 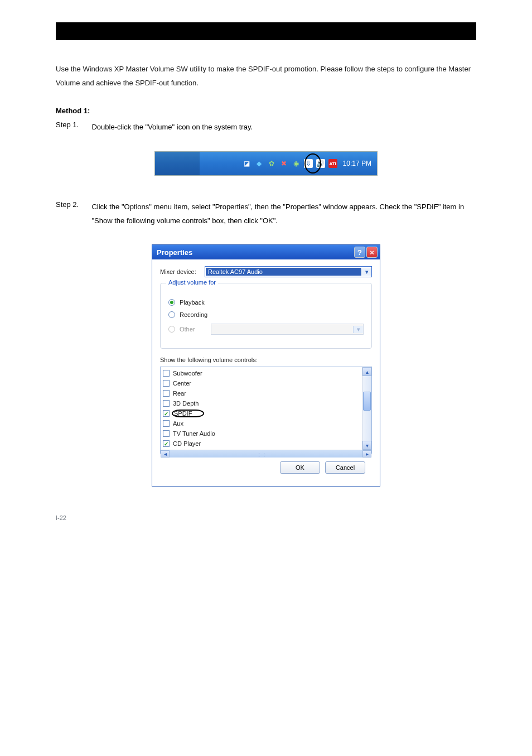 What do you see at coordinates (194, 434) in the screenshot?
I see `list-item-label: TV Tuner Audio` at bounding box center [194, 434].